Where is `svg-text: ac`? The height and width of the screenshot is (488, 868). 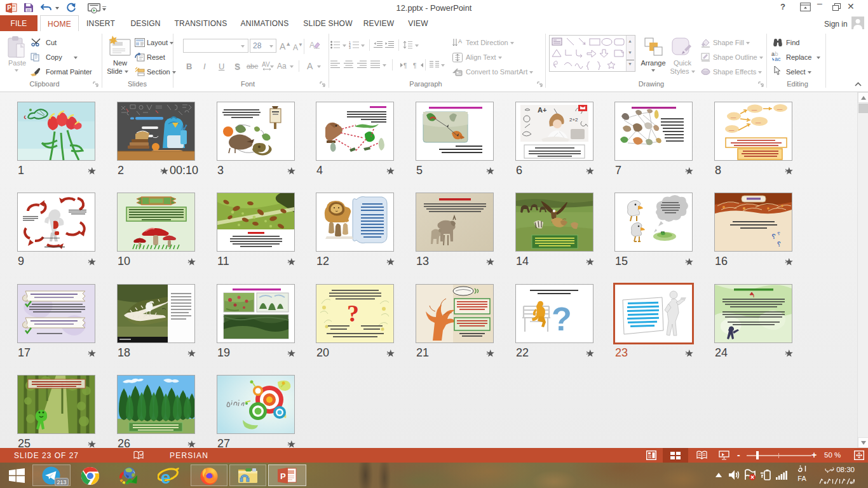 svg-text: ac is located at coordinates (778, 58).